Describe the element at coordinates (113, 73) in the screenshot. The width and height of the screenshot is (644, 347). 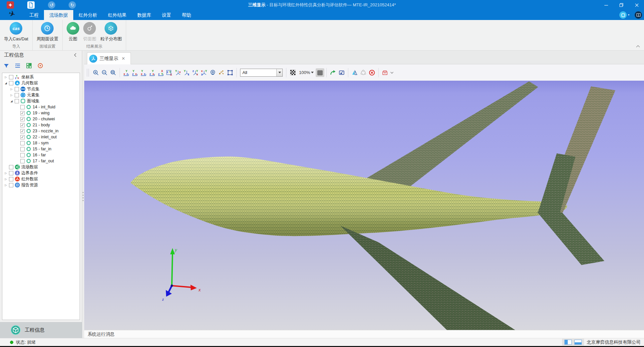
I see `zoom-fit-button` at that location.